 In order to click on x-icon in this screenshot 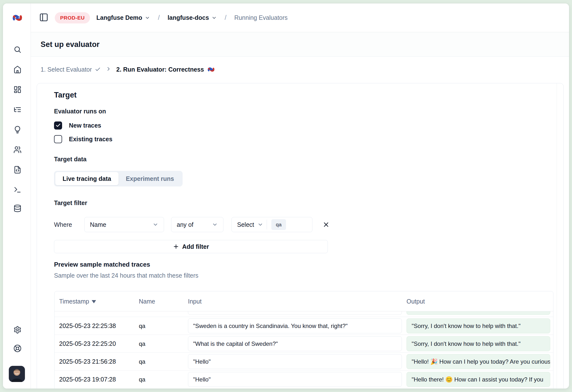, I will do `click(326, 225)`.